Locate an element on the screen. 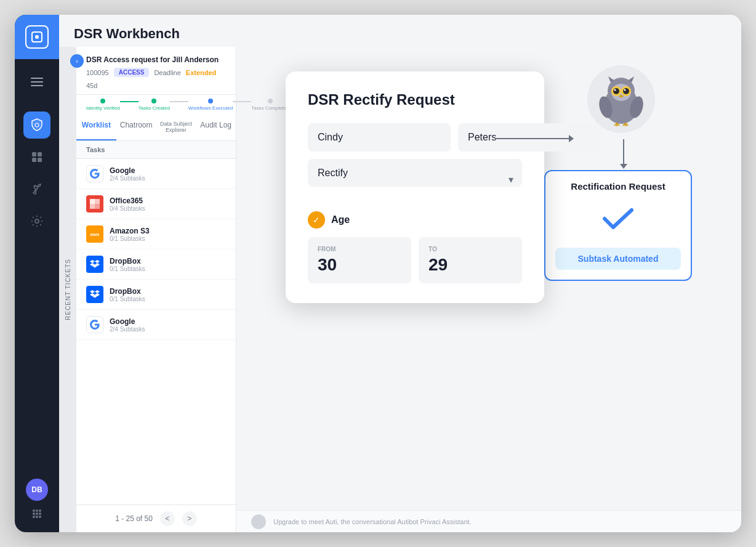  to-label: To is located at coordinates (470, 249).